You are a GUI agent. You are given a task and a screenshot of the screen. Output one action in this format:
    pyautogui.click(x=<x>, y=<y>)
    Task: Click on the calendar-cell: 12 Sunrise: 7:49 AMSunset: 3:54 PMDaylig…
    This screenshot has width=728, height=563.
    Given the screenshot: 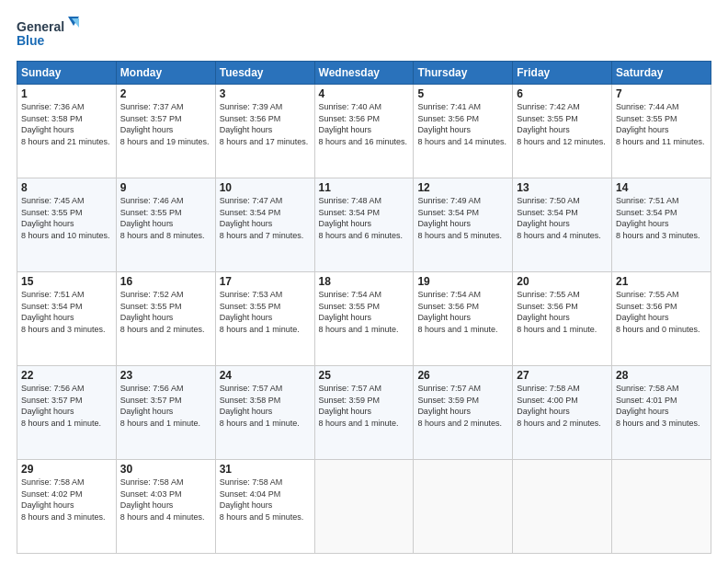 What is the action you would take?
    pyautogui.click(x=463, y=225)
    